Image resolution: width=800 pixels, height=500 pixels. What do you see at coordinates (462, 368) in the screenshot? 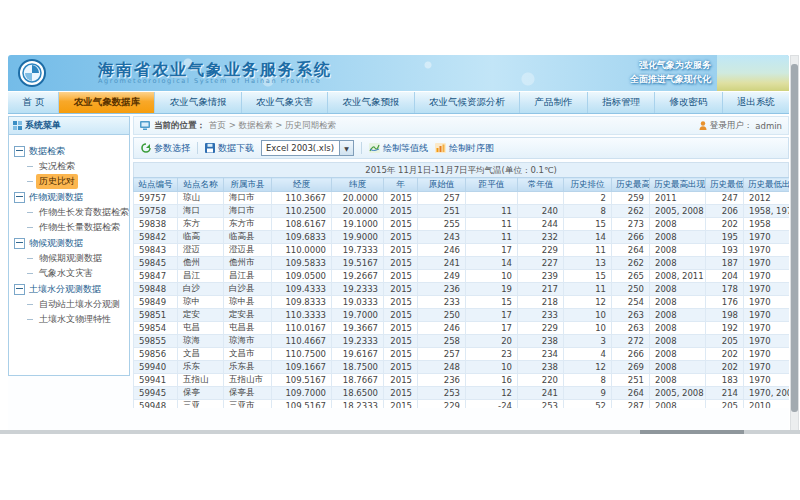
I see `table-row: 59940乐东乐东县109.166718.7500201524810238122…` at bounding box center [462, 368].